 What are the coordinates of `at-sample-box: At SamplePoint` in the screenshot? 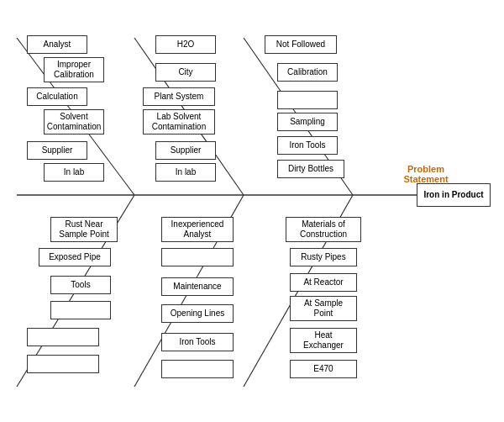 It's located at (323, 309).